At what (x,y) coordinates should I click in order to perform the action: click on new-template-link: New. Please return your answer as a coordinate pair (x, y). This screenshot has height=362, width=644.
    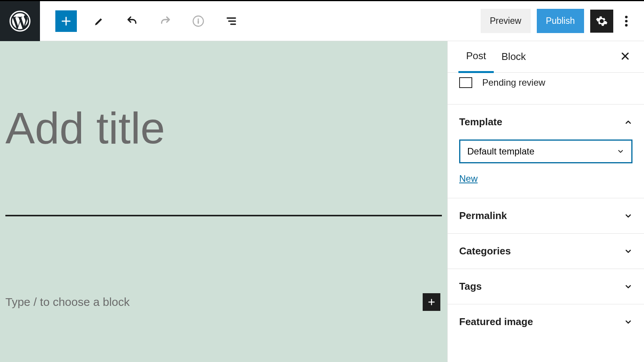
    Looking at the image, I should click on (468, 179).